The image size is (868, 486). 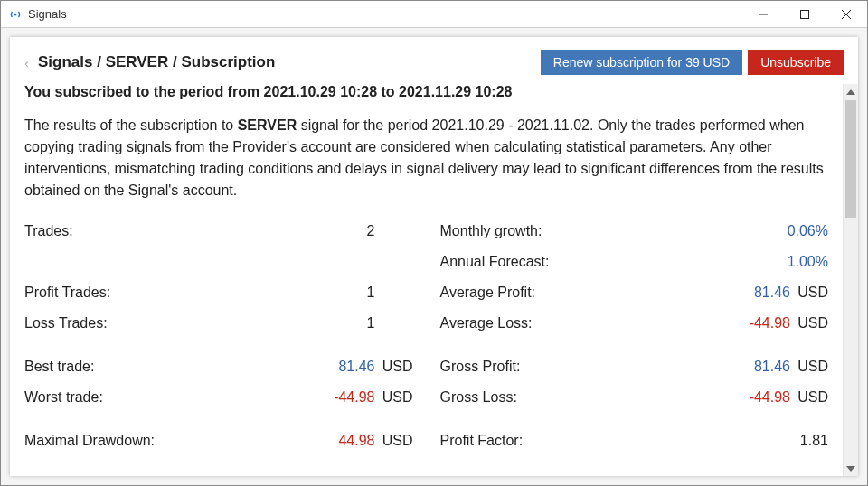 I want to click on avg-loss-row: Average Loss: -44.98 USD, so click(x=635, y=331).